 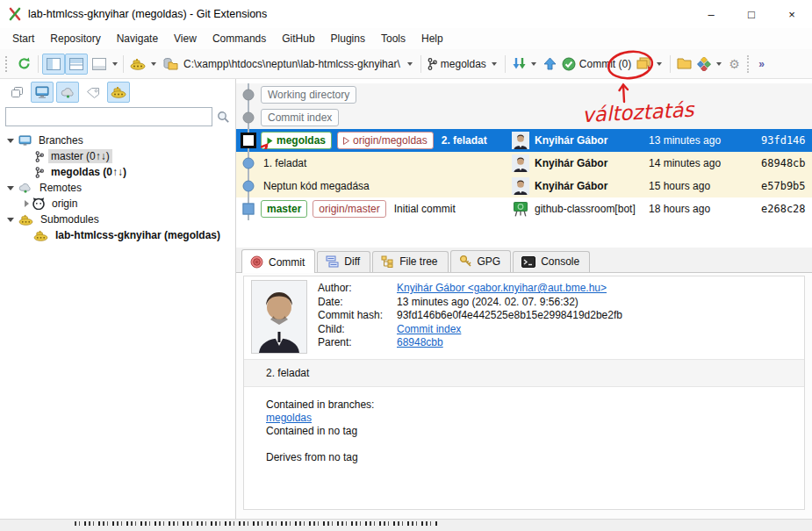 I want to click on branch-selector: megoldas, so click(x=463, y=64).